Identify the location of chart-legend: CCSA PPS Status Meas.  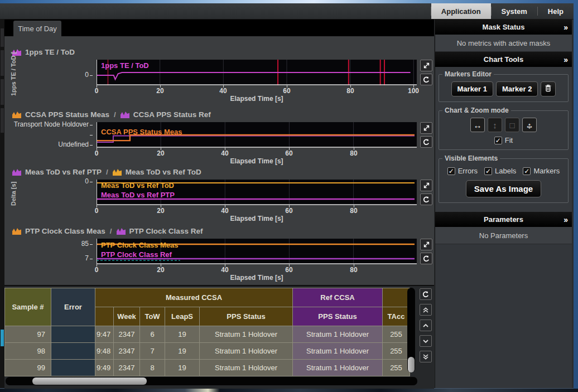
(142, 132).